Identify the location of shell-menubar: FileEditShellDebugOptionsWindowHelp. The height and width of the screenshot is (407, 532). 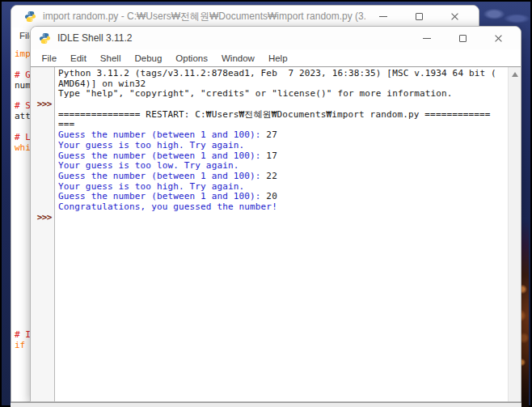
(276, 58).